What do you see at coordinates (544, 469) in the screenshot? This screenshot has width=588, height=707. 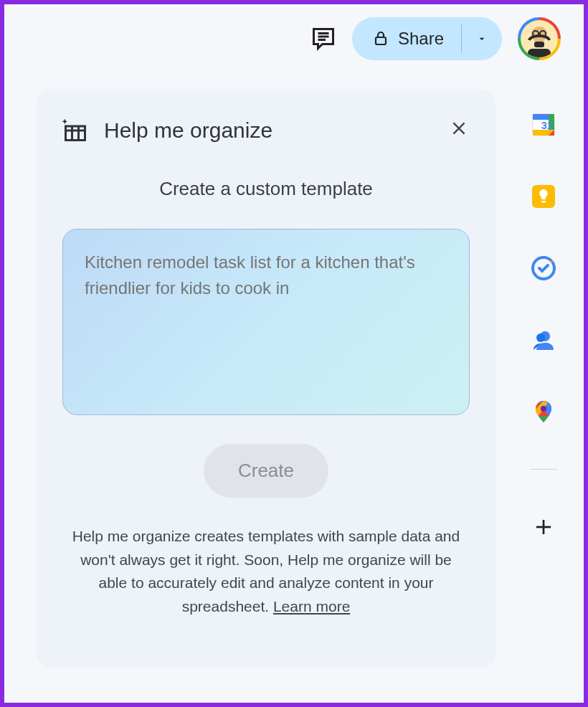 I see `rail-divider` at bounding box center [544, 469].